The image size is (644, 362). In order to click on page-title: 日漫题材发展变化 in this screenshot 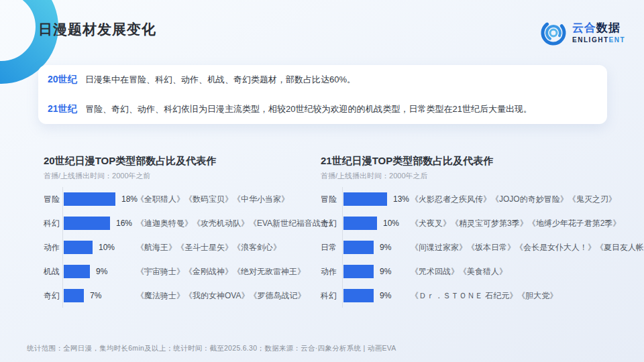, I will do `click(97, 29)`.